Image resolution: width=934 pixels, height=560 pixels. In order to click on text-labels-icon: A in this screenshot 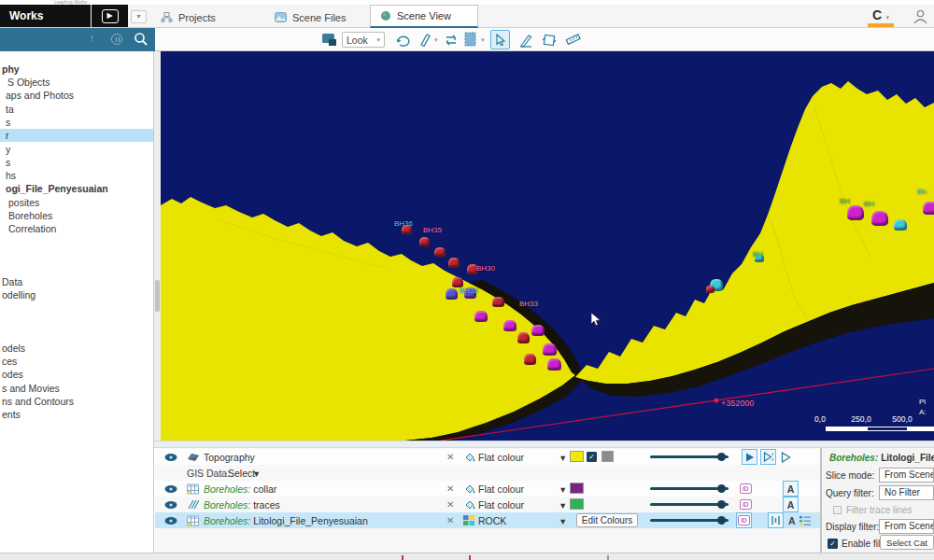, I will do `click(792, 521)`.